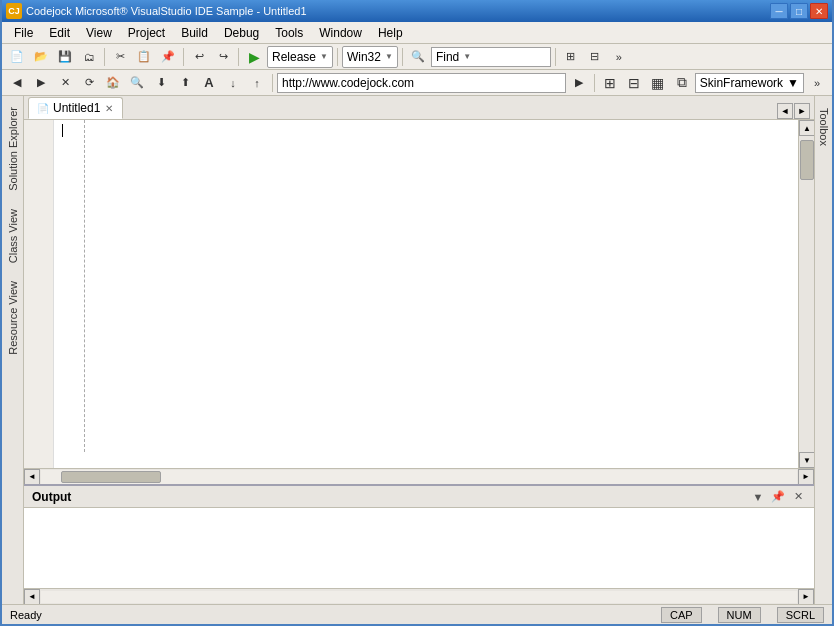 The image size is (834, 626). Describe the element at coordinates (257, 83) in the screenshot. I see `text-up-btn: ↑` at that location.